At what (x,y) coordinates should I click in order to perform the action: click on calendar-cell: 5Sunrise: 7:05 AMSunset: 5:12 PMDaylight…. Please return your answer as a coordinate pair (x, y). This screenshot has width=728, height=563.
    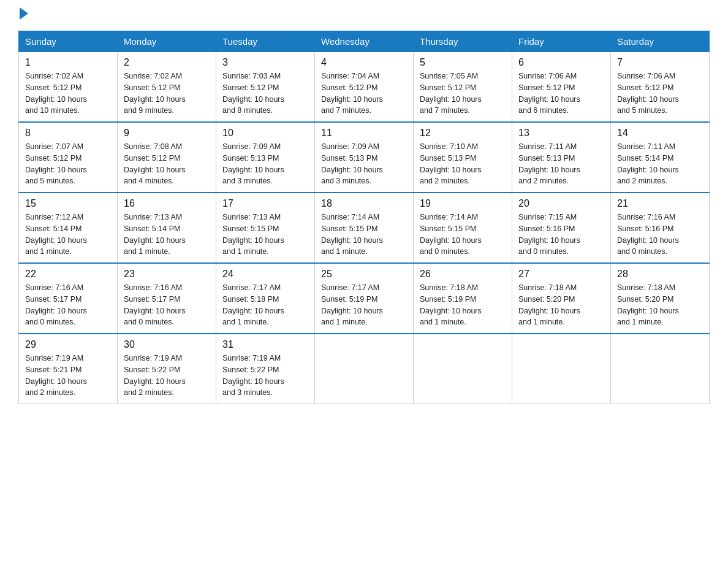
    Looking at the image, I should click on (463, 87).